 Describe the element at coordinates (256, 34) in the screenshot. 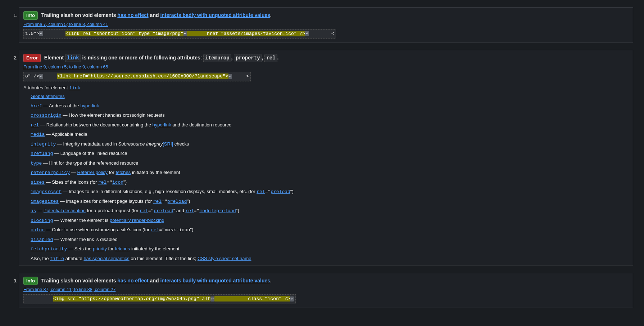

I see `extract-highlight-b: href="assets/images/favicon.ico" />` at that location.